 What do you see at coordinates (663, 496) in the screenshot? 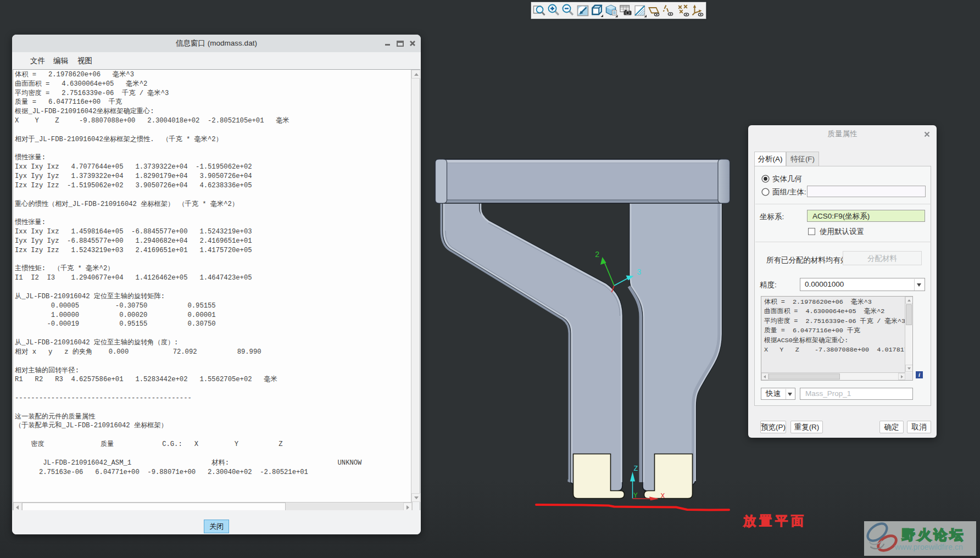
I see `svg-text: X` at bounding box center [663, 496].